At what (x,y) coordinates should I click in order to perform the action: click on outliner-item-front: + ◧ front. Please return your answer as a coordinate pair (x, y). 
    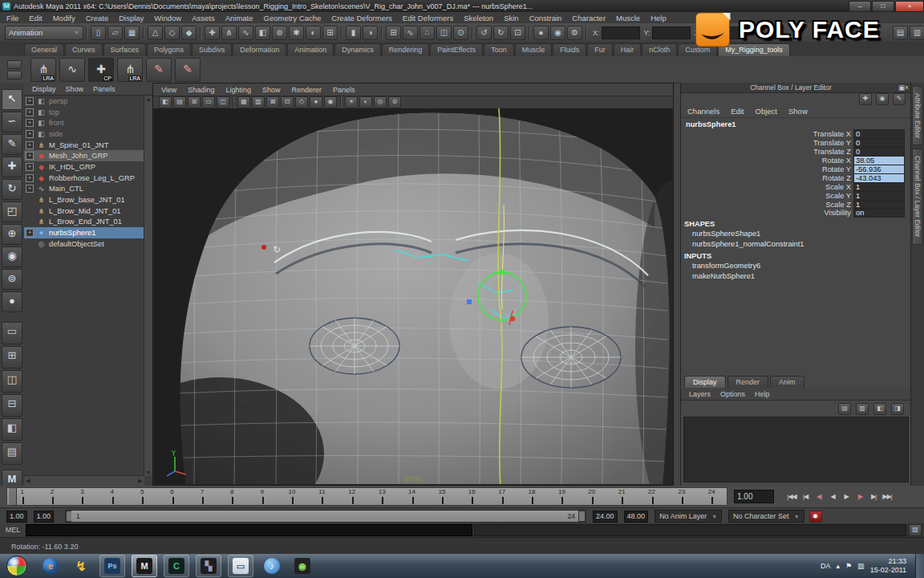
    Looking at the image, I should click on (84, 123).